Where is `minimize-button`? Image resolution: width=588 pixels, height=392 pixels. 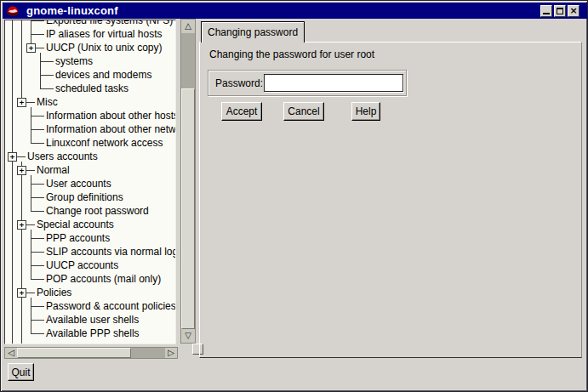
minimize-button is located at coordinates (546, 11).